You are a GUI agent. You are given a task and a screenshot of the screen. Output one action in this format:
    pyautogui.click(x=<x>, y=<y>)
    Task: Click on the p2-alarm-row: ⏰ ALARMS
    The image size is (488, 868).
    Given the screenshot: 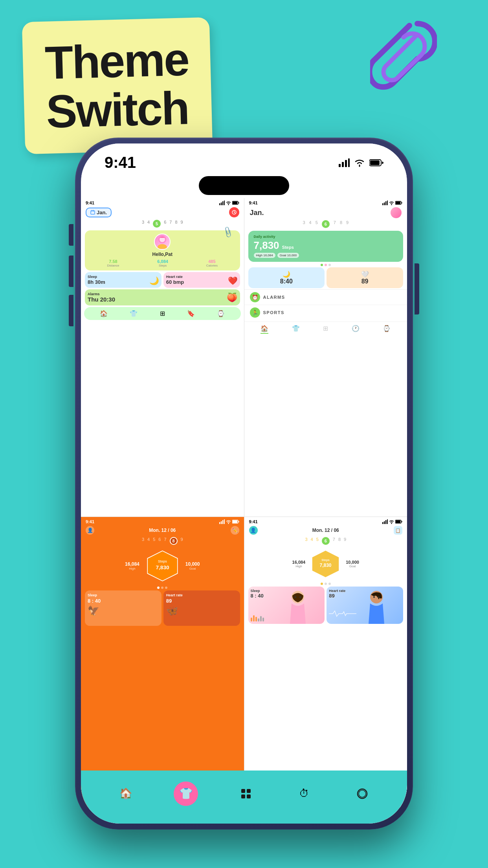 What is the action you would take?
    pyautogui.click(x=326, y=297)
    